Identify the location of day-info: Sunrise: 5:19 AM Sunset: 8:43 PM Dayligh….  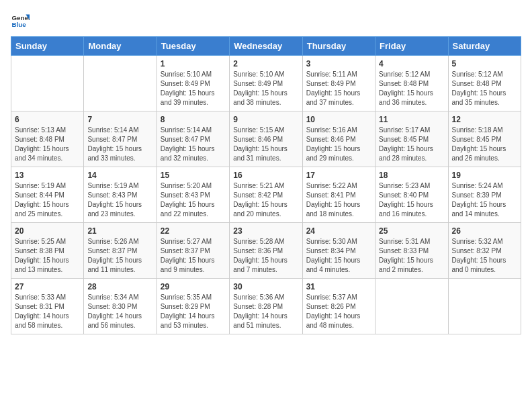
(120, 200).